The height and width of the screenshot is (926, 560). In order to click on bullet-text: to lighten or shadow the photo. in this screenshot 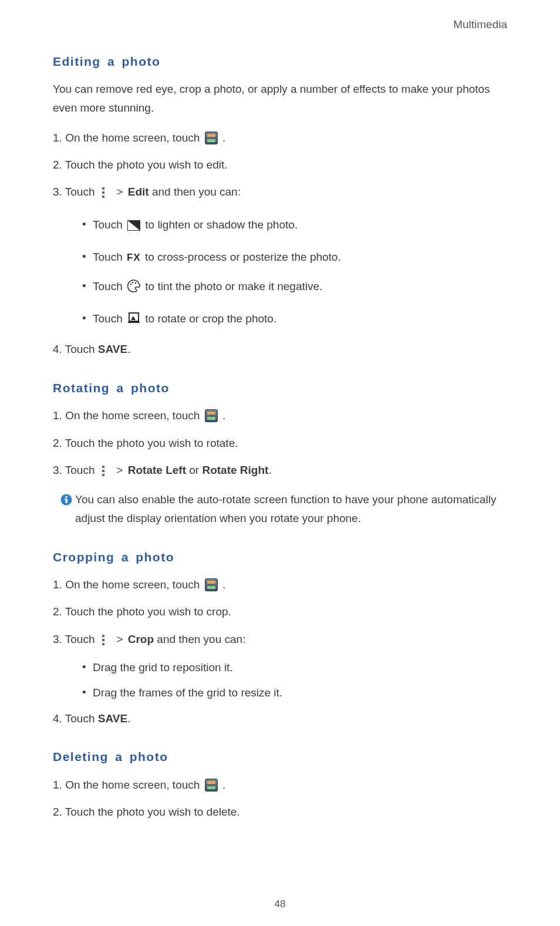, I will do `click(221, 224)`.